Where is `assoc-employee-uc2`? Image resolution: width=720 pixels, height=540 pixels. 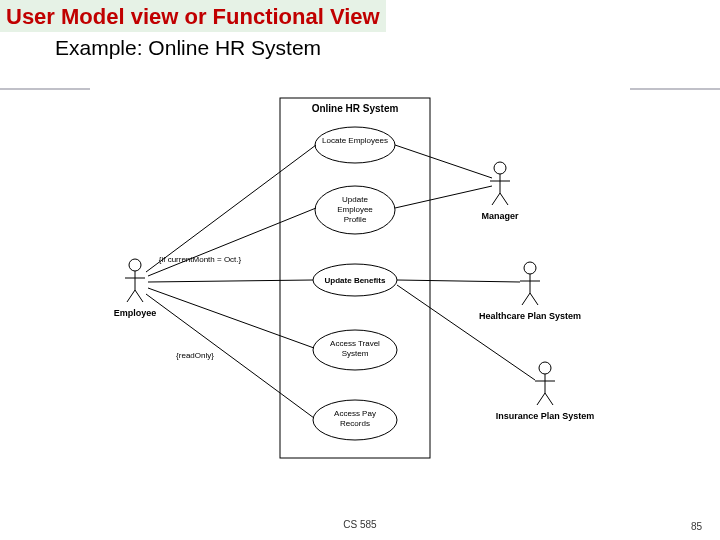 assoc-employee-uc2 is located at coordinates (232, 242).